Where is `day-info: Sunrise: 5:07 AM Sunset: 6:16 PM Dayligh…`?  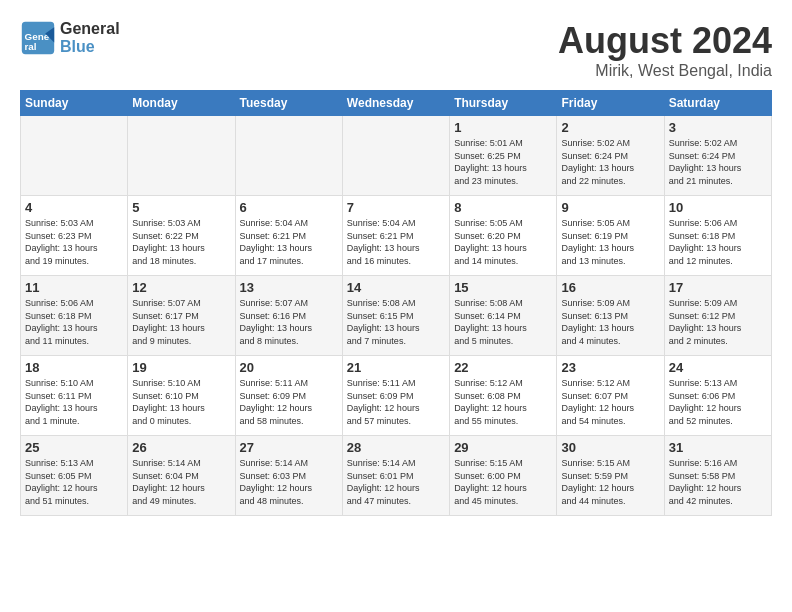 day-info: Sunrise: 5:07 AM Sunset: 6:16 PM Dayligh… is located at coordinates (289, 322).